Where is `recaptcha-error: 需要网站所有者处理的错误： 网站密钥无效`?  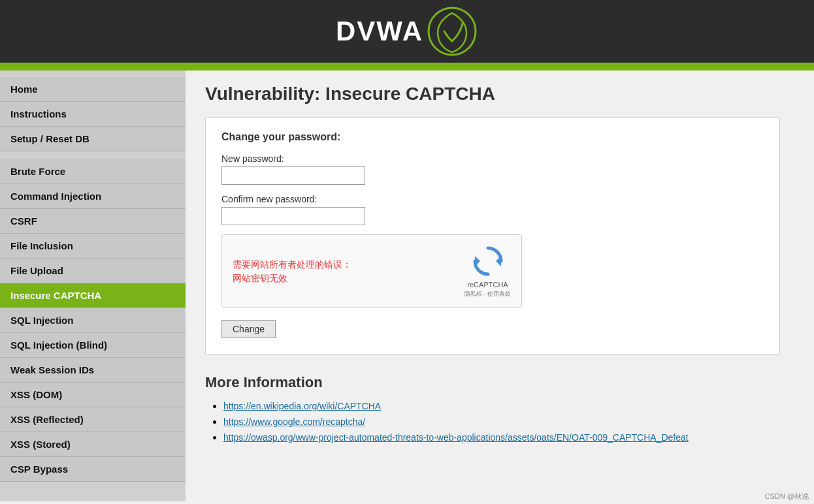 recaptcha-error: 需要网站所有者处理的错误： 网站密钥无效 is located at coordinates (292, 272).